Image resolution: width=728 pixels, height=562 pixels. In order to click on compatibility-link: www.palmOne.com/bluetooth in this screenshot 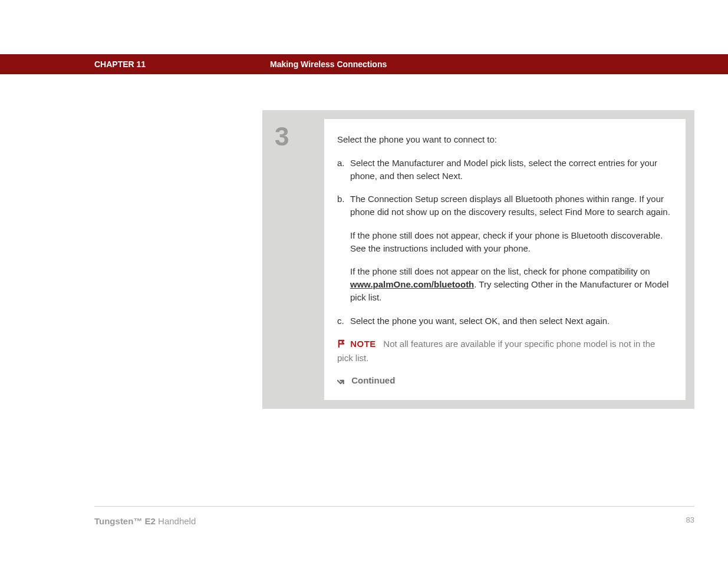, I will do `click(412, 284)`.